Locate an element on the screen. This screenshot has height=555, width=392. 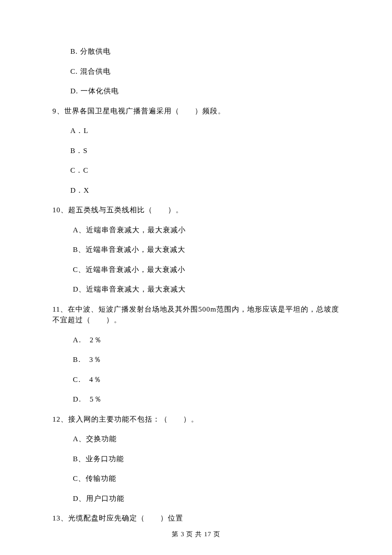
page-footer: 第 3 页 共 17 页 is located at coordinates (196, 535).